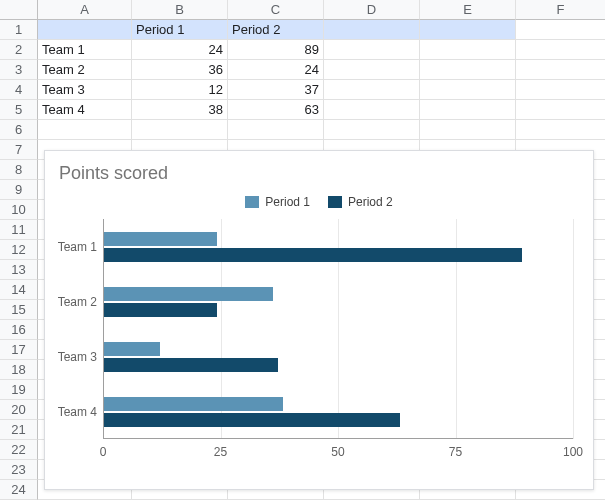 The height and width of the screenshot is (500, 605). What do you see at coordinates (180, 110) in the screenshot?
I see `cell-B5: 38` at bounding box center [180, 110].